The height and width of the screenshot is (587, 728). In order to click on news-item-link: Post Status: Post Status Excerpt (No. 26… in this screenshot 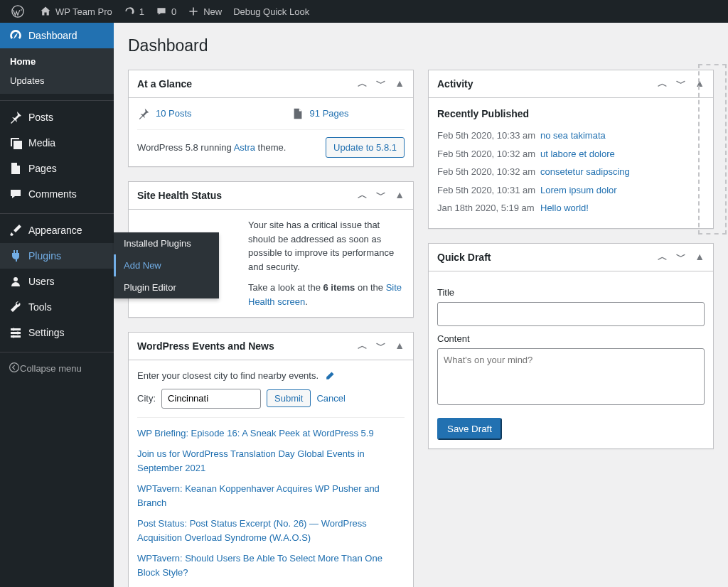, I will do `click(252, 530)`.